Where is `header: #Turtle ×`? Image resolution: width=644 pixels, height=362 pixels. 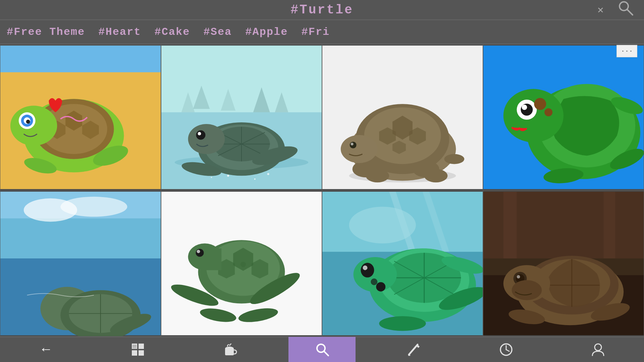 header: #Turtle × is located at coordinates (322, 10).